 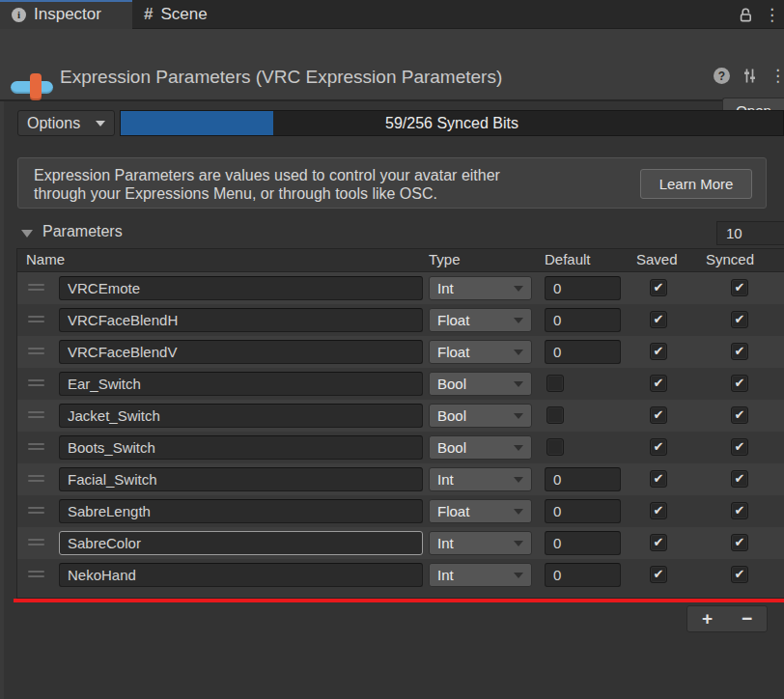 What do you see at coordinates (66, 14) in the screenshot?
I see `tab-inspector: i Inspector` at bounding box center [66, 14].